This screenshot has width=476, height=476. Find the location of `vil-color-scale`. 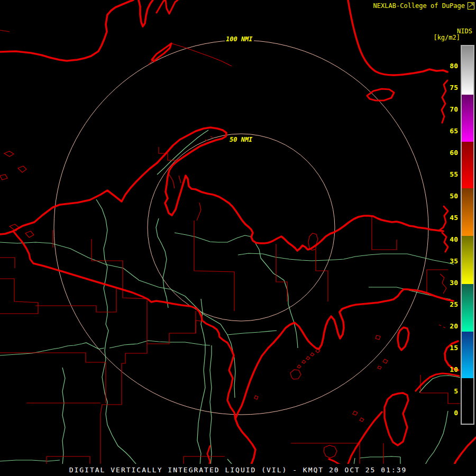

vil-color-scale is located at coordinates (468, 235).